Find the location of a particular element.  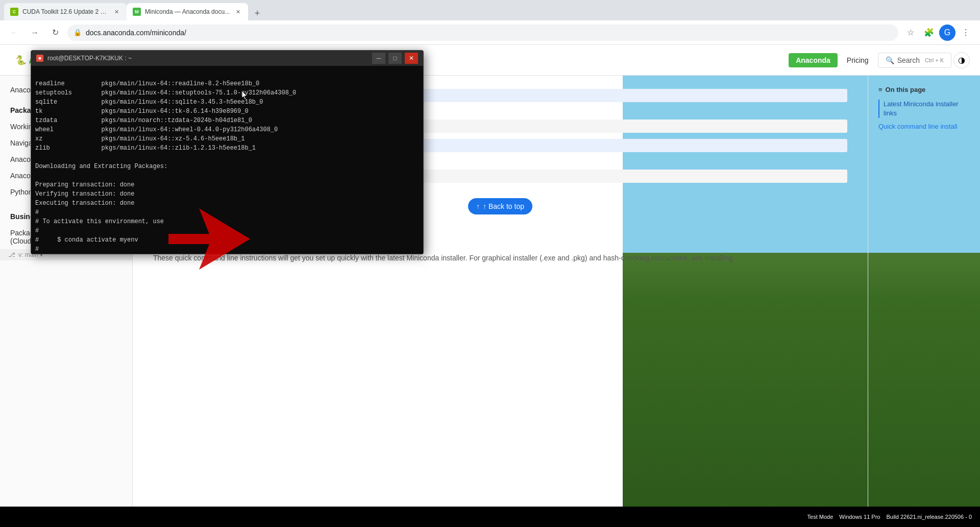

tab-close-cuda: ✕ is located at coordinates (116, 12).